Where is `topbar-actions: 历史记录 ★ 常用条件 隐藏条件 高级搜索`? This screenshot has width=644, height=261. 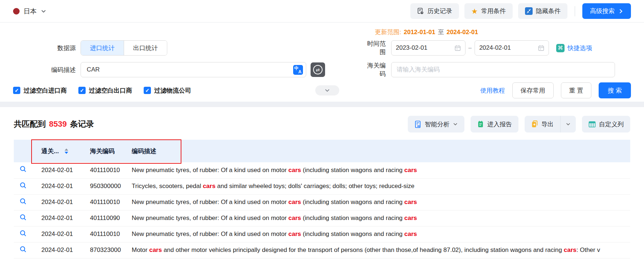
topbar-actions: 历史记录 ★ 常用条件 隐藏条件 高级搜索 is located at coordinates (521, 11).